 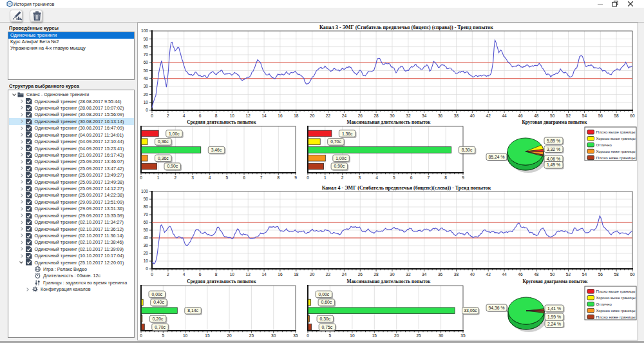 What do you see at coordinates (323, 294) in the screenshot?
I see `svg-text: 0,00с` at bounding box center [323, 294].